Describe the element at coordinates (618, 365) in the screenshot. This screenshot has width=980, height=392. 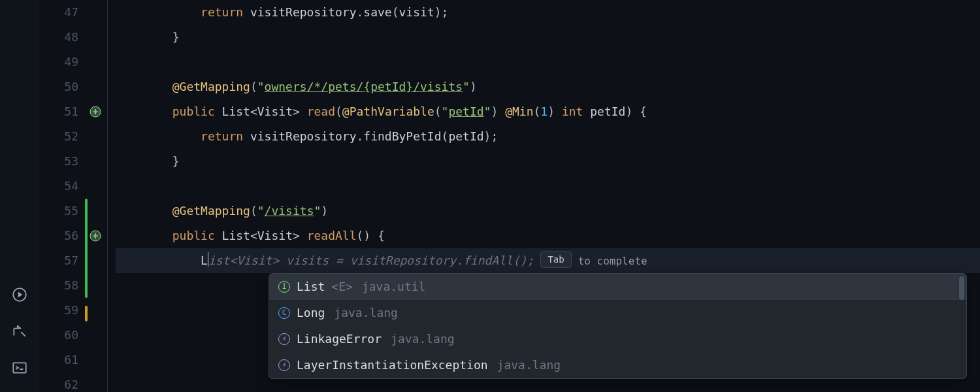
I see `autocomplete-item: ⚡LayerInstantiationExceptionjava.lang` at that location.